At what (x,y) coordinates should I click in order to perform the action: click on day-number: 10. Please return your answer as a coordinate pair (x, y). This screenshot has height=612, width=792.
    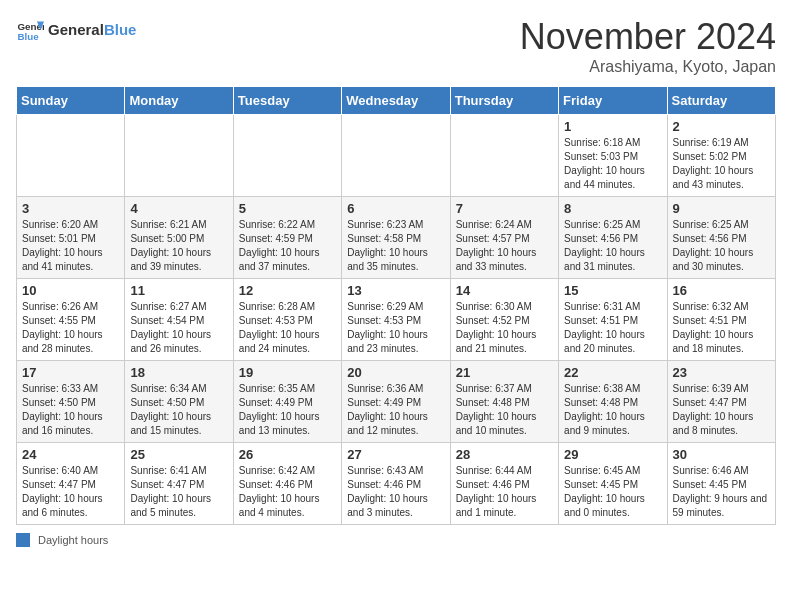
    Looking at the image, I should click on (70, 290).